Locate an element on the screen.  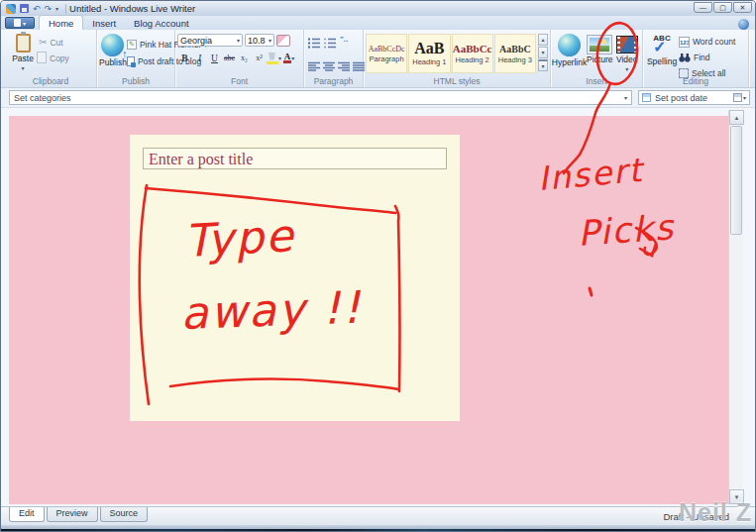
cut-label: Cut is located at coordinates (55, 43).